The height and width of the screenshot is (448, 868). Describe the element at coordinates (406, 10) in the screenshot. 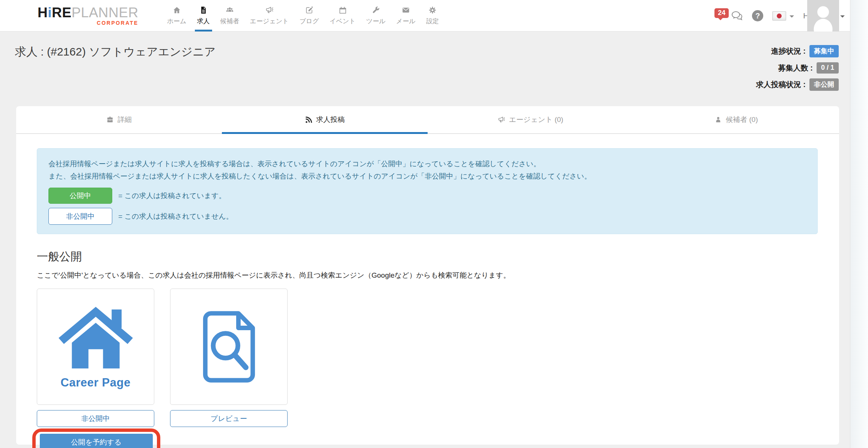

I see `mail-icon` at that location.